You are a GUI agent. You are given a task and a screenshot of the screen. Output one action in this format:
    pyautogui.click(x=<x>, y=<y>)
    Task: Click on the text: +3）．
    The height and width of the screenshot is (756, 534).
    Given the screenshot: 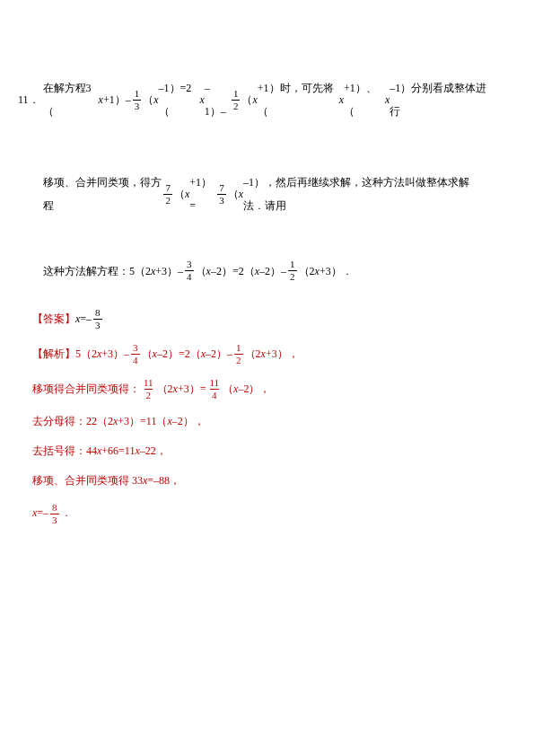 What is the action you would take?
    pyautogui.click(x=336, y=271)
    